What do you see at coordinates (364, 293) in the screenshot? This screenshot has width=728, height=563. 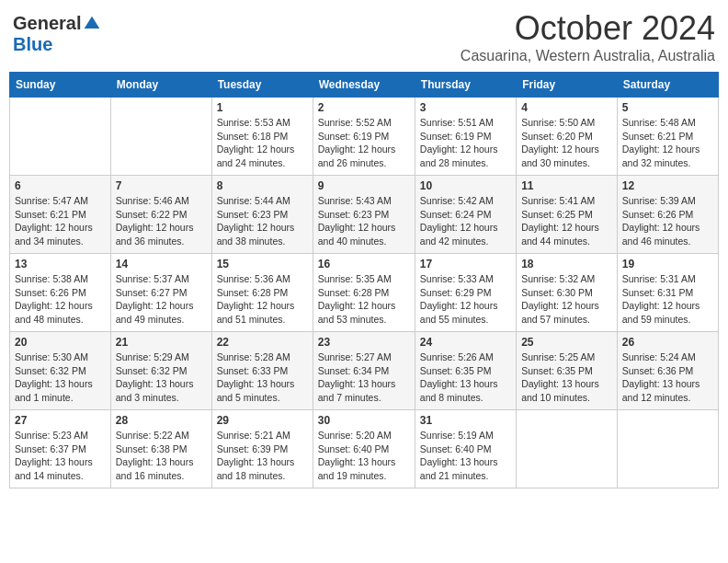 I see `calendar-week-row: 13Sunrise: 5:38 AMSunset: 6:26 PMDayligh…` at bounding box center [364, 293].